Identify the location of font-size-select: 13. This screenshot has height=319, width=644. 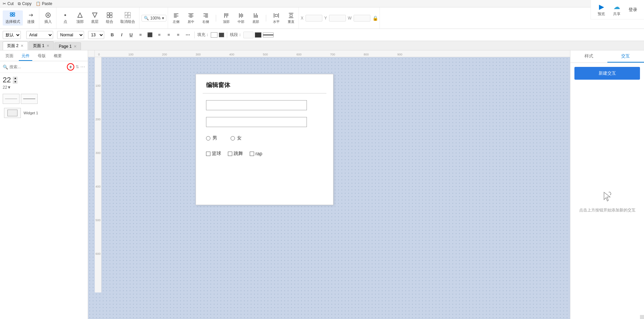
(96, 35).